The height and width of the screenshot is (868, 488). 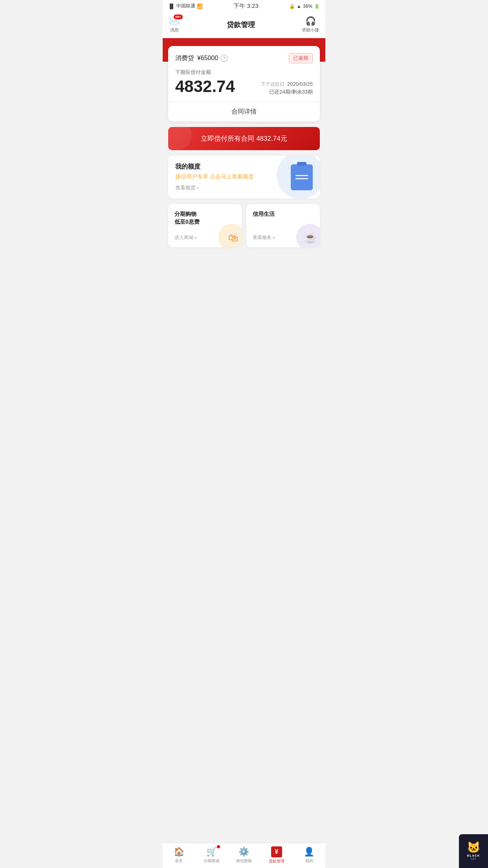 I want to click on status-left: ▐▌ 中国联通 📶, so click(x=185, y=6).